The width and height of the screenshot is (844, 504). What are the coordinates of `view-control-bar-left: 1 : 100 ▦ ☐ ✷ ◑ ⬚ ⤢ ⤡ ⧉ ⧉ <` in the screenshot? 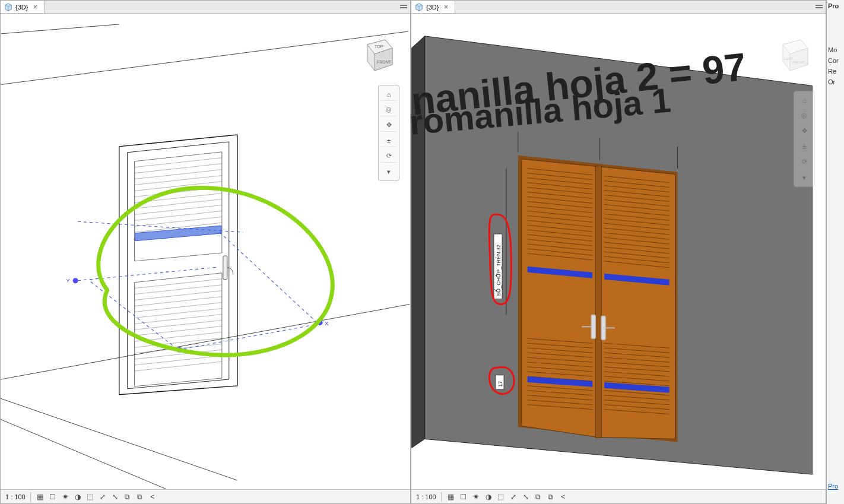 It's located at (205, 496).